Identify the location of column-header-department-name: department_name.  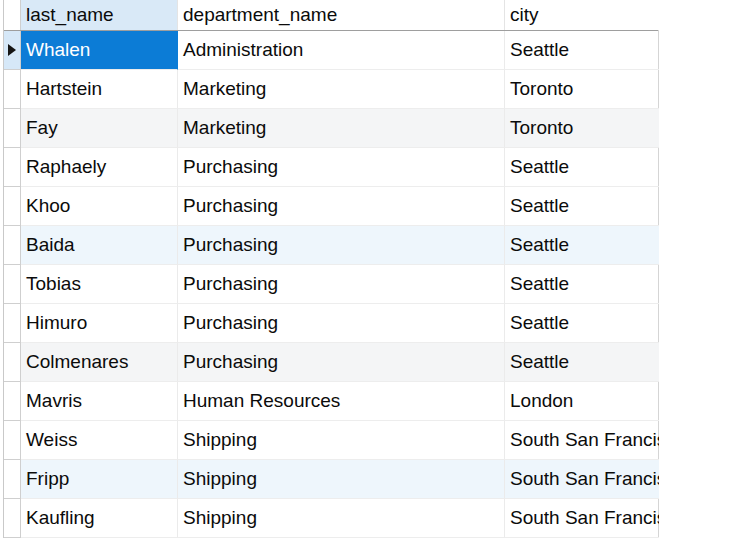
(342, 15).